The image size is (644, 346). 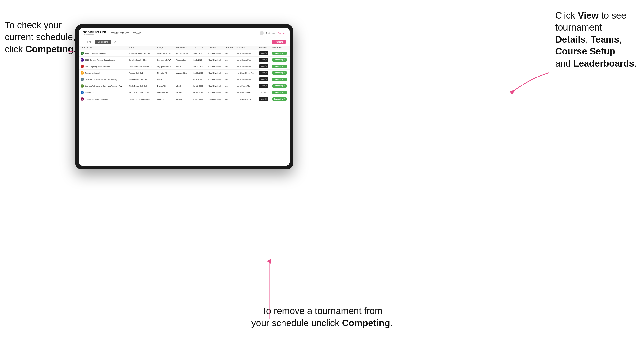 I want to click on cell-hosted: Washington, so click(x=183, y=60).